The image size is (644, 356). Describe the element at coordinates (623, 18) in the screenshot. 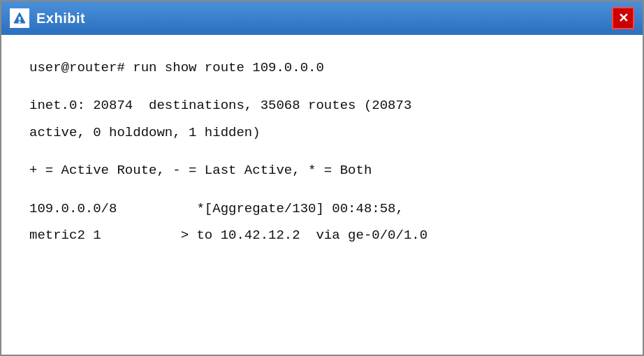

I see `close-icon: ✕` at that location.